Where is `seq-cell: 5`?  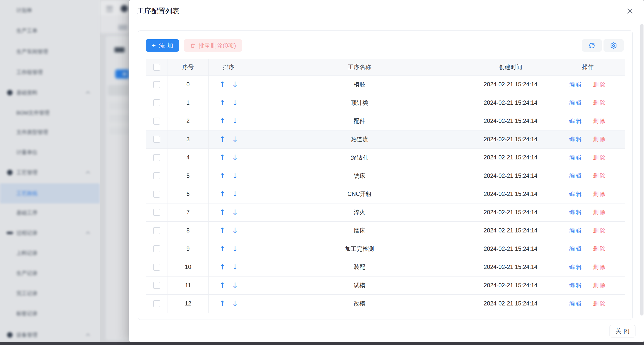 seq-cell: 5 is located at coordinates (188, 176).